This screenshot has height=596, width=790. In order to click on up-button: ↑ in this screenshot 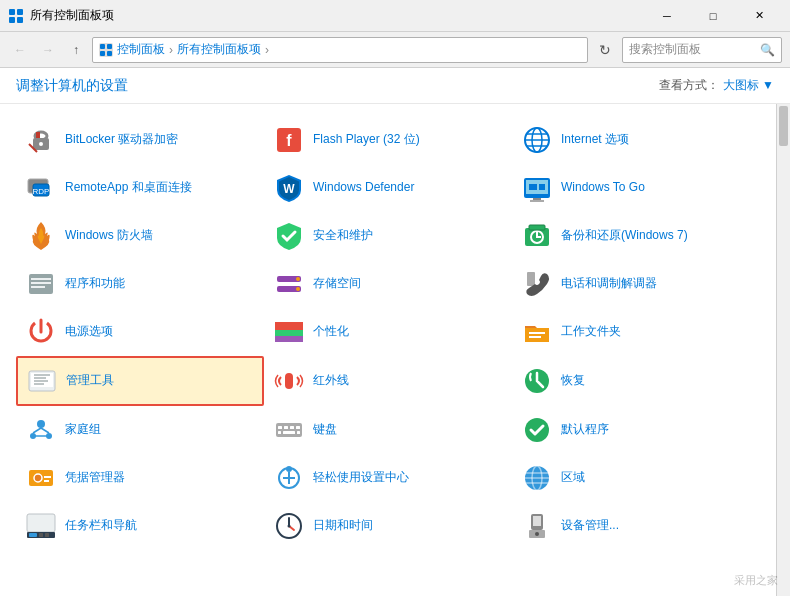, I will do `click(76, 50)`.